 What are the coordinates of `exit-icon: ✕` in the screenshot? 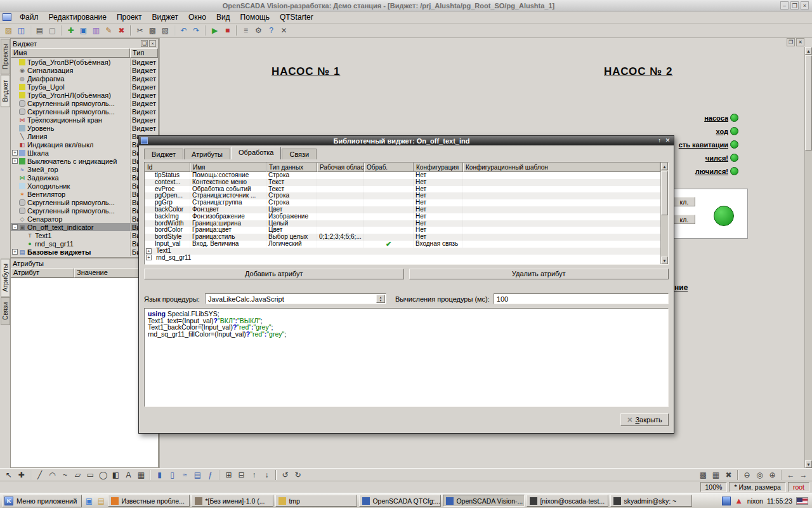 It's located at (284, 30).